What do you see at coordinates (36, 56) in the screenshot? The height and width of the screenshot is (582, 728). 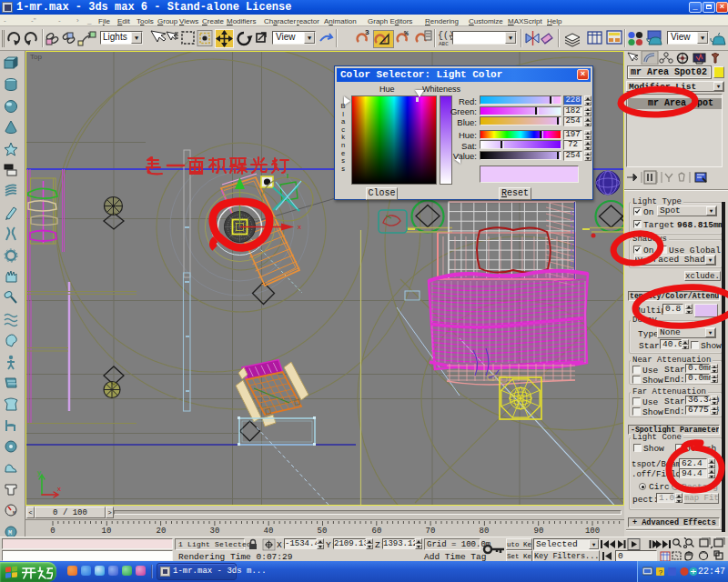 I see `svg-text: Top` at bounding box center [36, 56].